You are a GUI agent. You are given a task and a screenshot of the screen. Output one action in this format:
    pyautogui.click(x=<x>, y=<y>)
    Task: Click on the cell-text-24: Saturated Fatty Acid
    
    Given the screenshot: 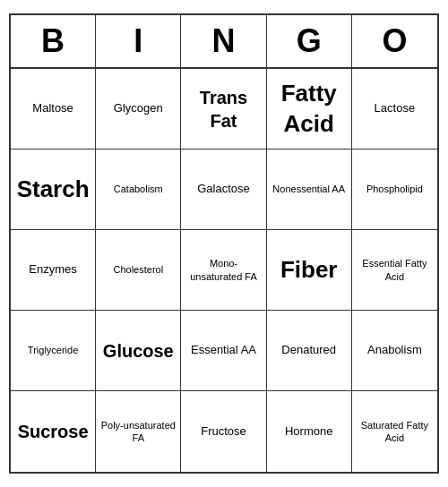 What is the action you would take?
    pyautogui.click(x=394, y=431)
    